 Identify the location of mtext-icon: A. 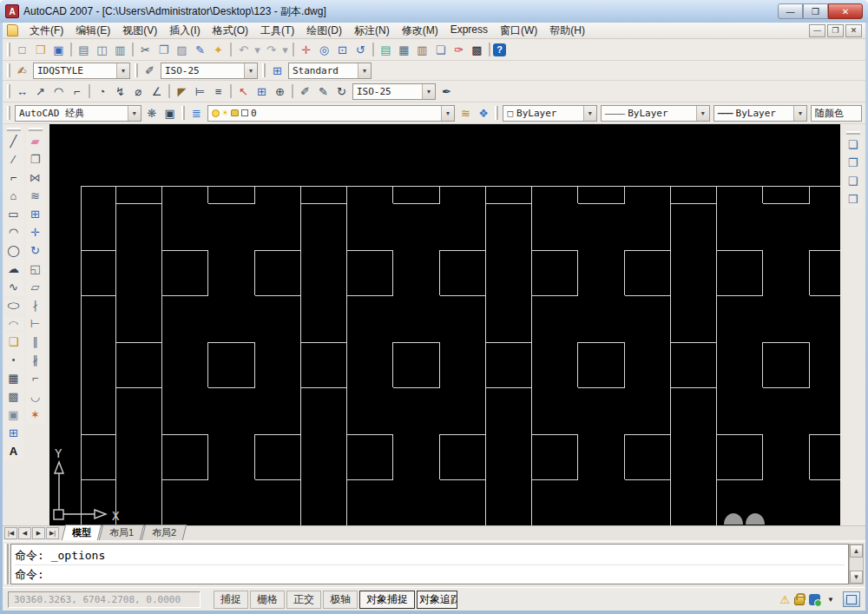
(14, 452).